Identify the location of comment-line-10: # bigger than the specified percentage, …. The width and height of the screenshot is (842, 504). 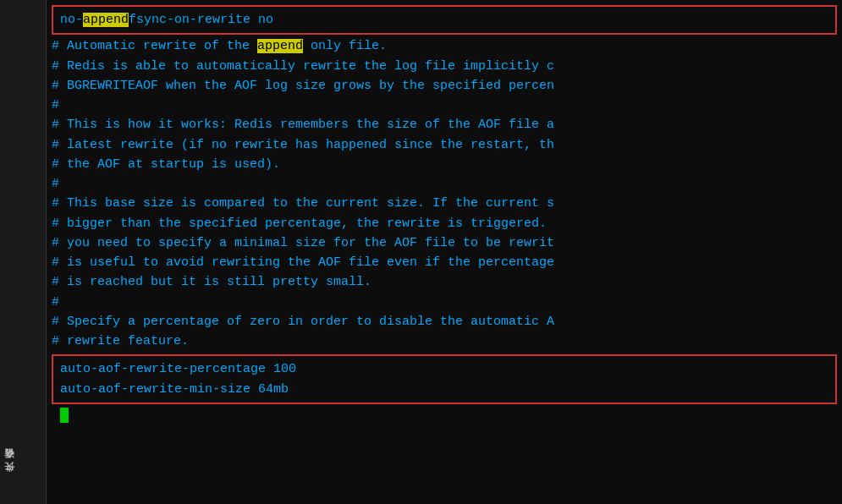
(444, 223).